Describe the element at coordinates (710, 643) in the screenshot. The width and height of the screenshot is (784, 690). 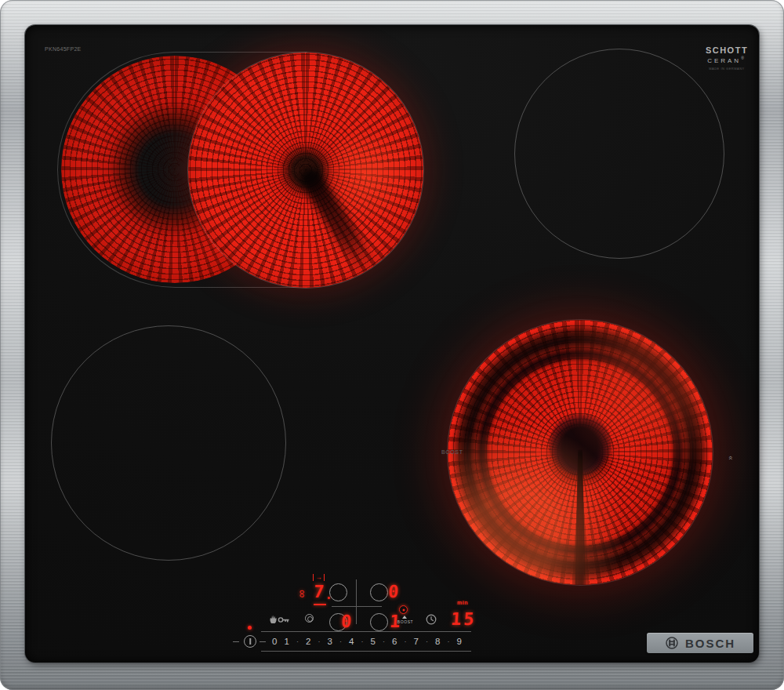
I see `bosch-wordmark: BOSCH` at that location.